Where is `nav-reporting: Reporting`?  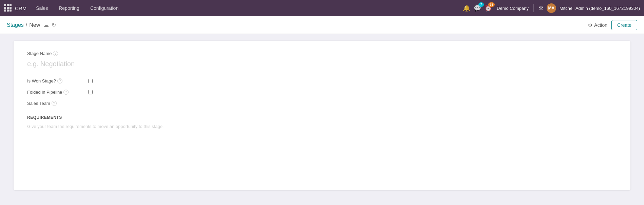
nav-reporting: Reporting is located at coordinates (69, 8).